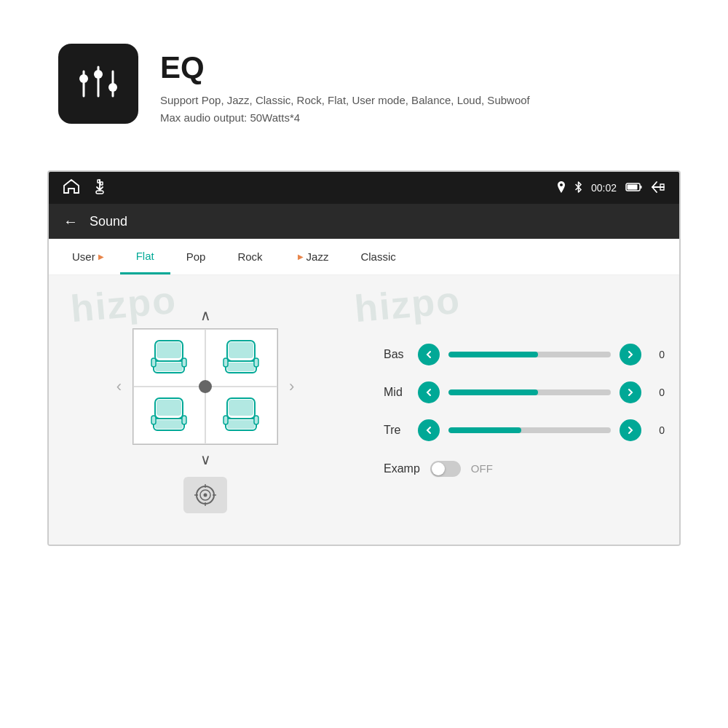  What do you see at coordinates (169, 416) in the screenshot?
I see `seat-rear-left-icon` at bounding box center [169, 416].